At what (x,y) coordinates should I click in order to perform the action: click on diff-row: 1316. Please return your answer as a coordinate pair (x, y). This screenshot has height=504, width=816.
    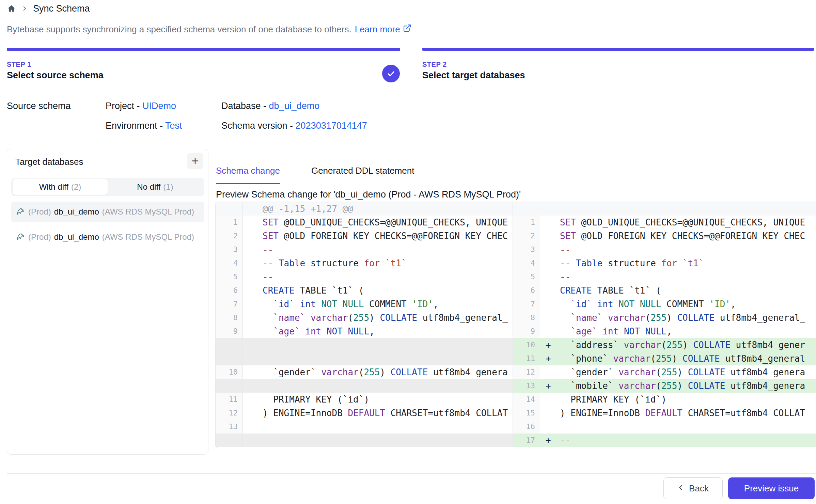
    Looking at the image, I should click on (516, 427).